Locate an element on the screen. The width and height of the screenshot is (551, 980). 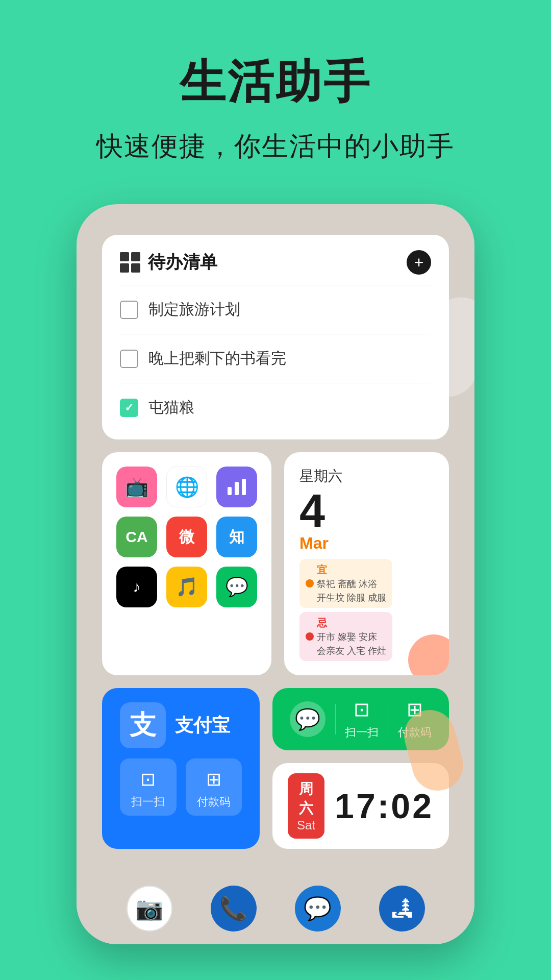
alipay-pay-icon: ⊞ is located at coordinates (214, 779).